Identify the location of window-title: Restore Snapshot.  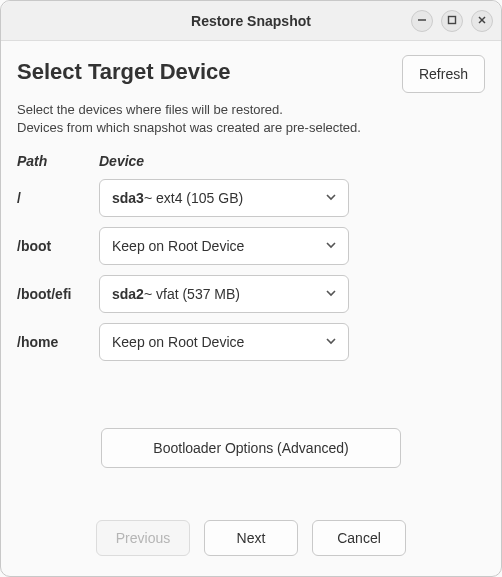
(251, 21).